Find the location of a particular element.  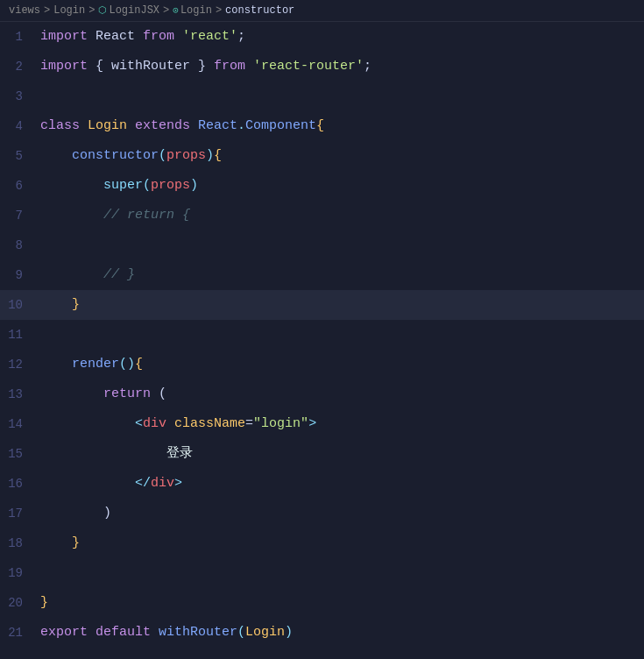

code-line: 7 // return { is located at coordinates (322, 216).